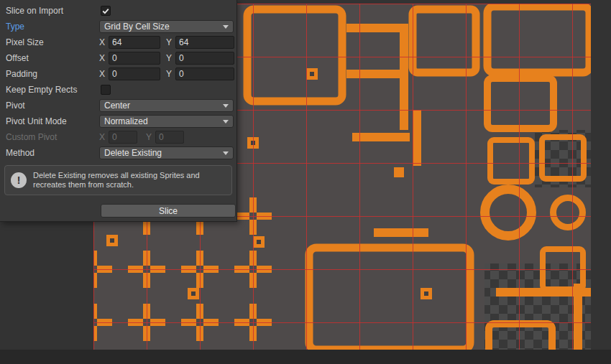  What do you see at coordinates (134, 58) in the screenshot?
I see `offset-x-input` at bounding box center [134, 58].